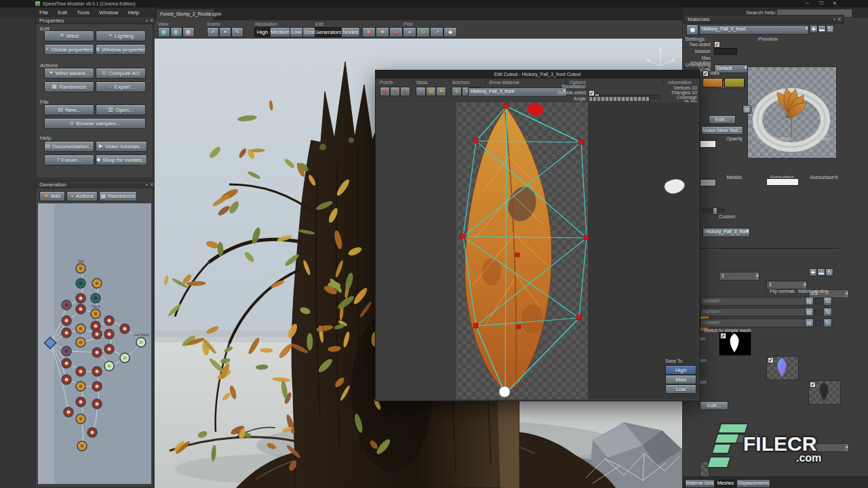 The width and height of the screenshot is (868, 488). What do you see at coordinates (237, 33) in the screenshot?
I see `scene-tool-3-button: ✎` at bounding box center [237, 33].